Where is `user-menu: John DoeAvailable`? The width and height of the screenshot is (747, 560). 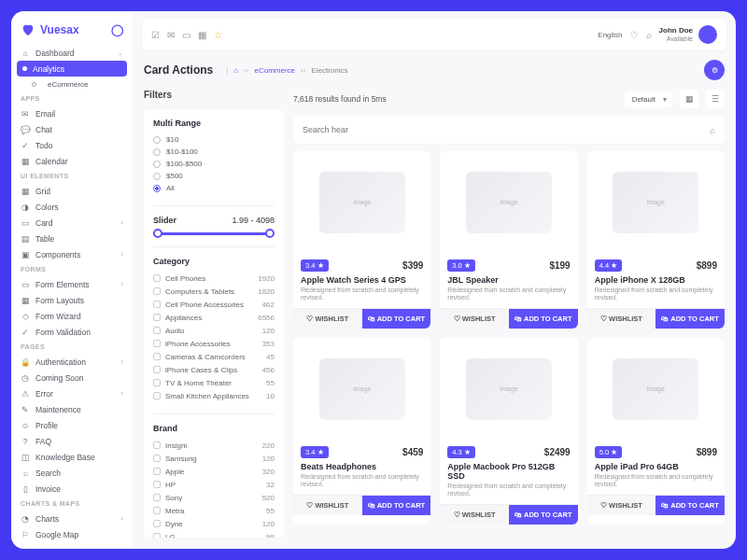
user-menu: John DoeAvailable is located at coordinates (688, 35).